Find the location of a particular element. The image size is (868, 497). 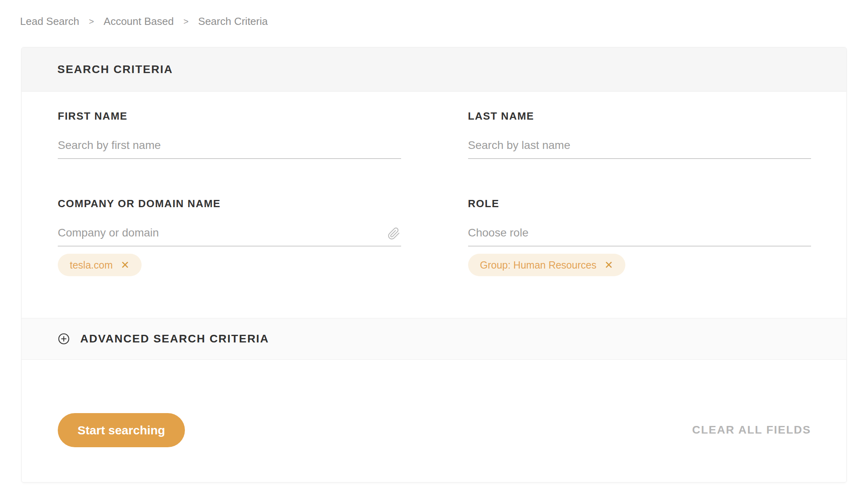

panel-title: SEARCH CRITERIA is located at coordinates (115, 69).